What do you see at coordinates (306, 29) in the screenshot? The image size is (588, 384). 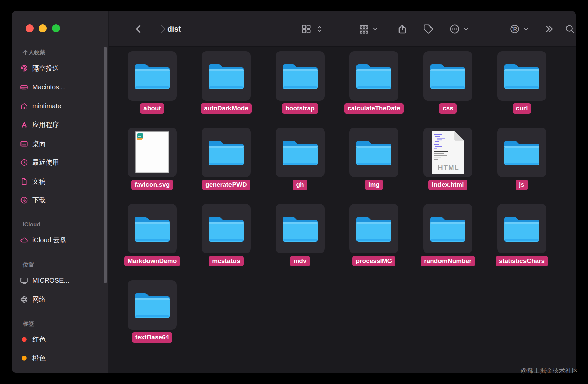 I see `view-switcher-button` at bounding box center [306, 29].